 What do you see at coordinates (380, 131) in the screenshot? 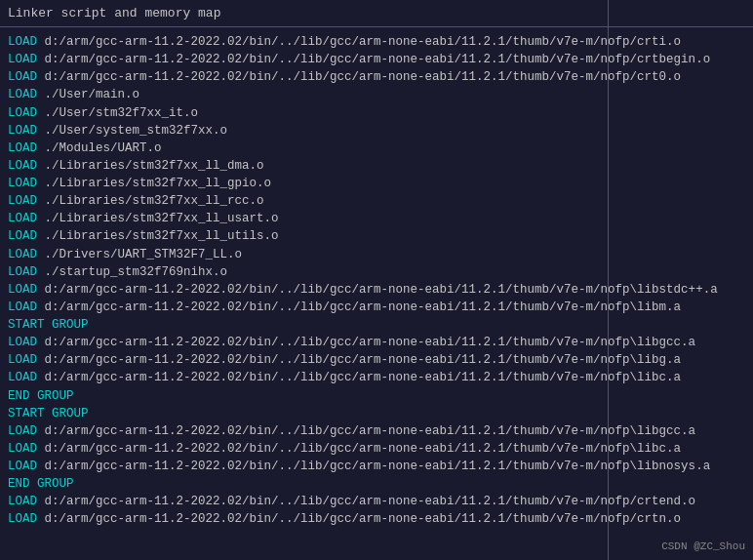
I see `list-item: LOAD ./User/system_stm32f7xx.o` at bounding box center [380, 131].